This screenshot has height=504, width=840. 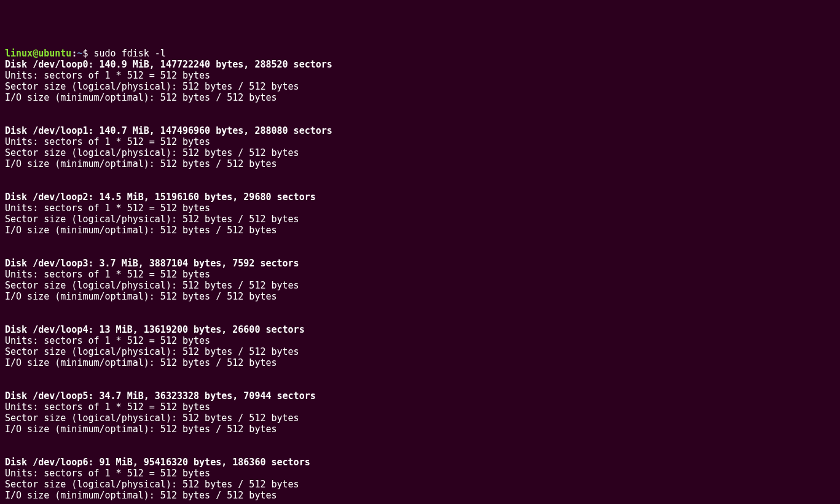 I want to click on disk-header: Disk /dev/loop4: 13 MiB, 13619200 bytes,…, so click(x=420, y=330).